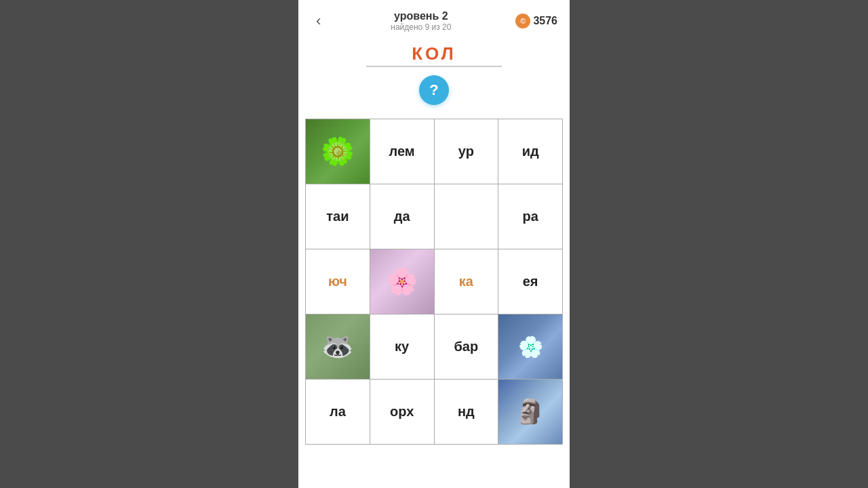  Describe the element at coordinates (467, 216) in the screenshot. I see `cell-кол: кол` at that location.